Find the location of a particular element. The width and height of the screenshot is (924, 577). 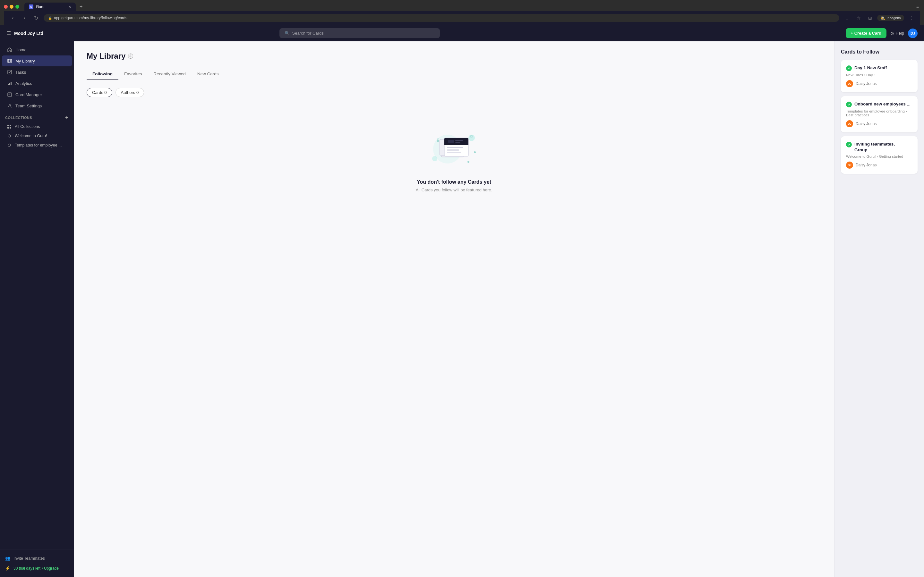

tab-favorites: Favorites is located at coordinates (133, 74).